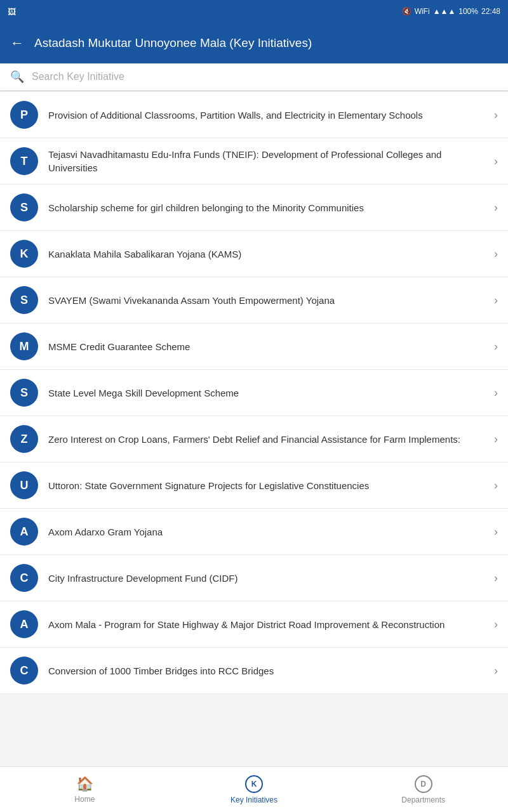 The height and width of the screenshot is (812, 508). What do you see at coordinates (444, 11) in the screenshot?
I see `signal-icon: ▲▲▲` at bounding box center [444, 11].